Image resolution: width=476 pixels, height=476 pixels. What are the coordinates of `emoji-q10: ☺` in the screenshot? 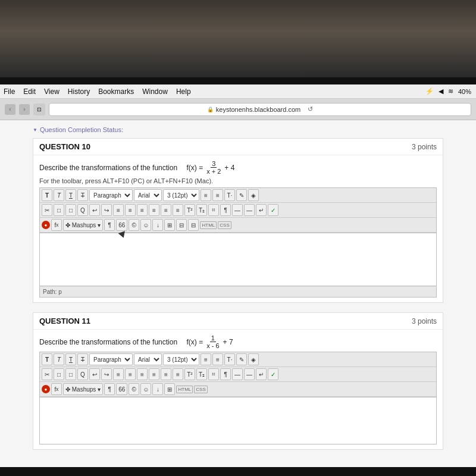 It's located at (146, 225).